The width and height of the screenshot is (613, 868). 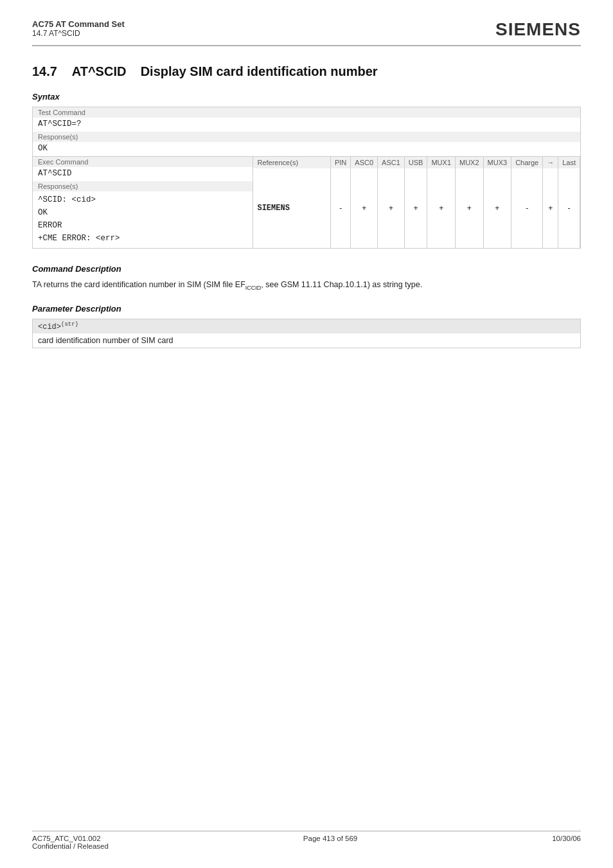 What do you see at coordinates (71, 846) in the screenshot?
I see `footer-confidential: Confidential / Released` at bounding box center [71, 846].